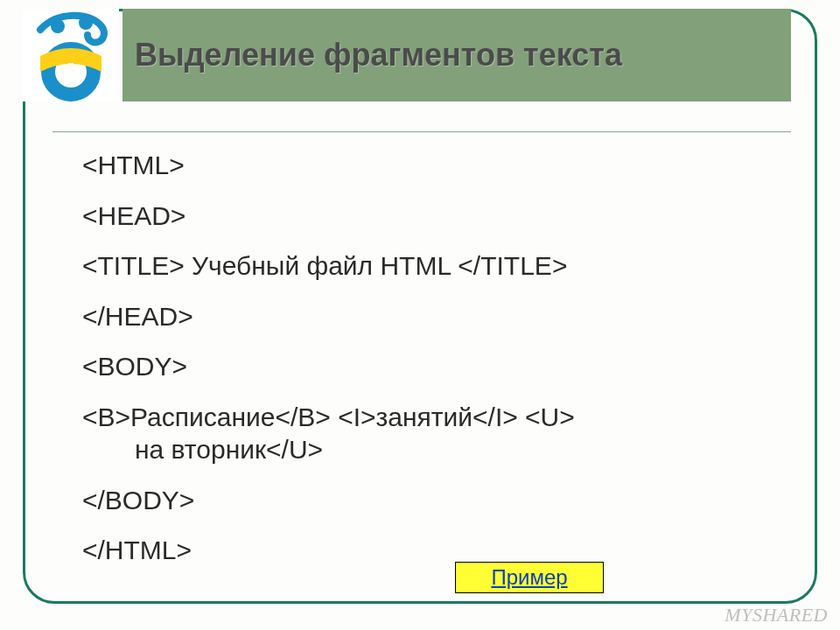 Image resolution: width=840 pixels, height=630 pixels. I want to click on code-line: <BODY>, so click(437, 367).